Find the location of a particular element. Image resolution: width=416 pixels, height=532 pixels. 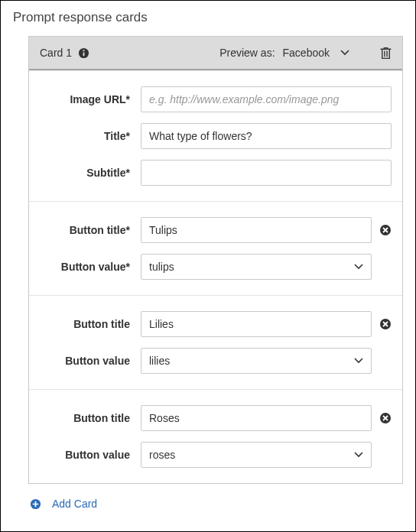

add-card-button: Add Card is located at coordinates (216, 504).